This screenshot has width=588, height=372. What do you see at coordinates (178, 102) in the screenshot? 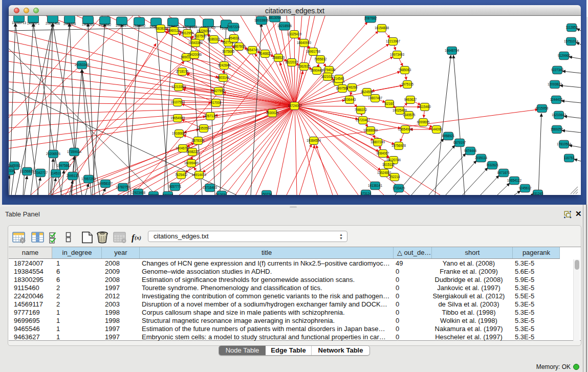
I see `svg-text: 16107553` at bounding box center [178, 102].